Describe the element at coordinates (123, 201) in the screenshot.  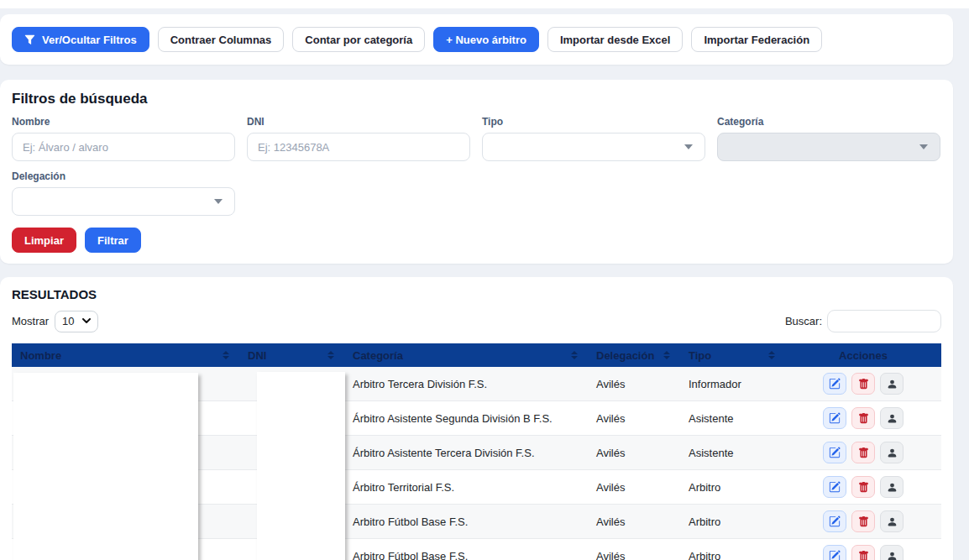
I see `delegacion-select` at that location.